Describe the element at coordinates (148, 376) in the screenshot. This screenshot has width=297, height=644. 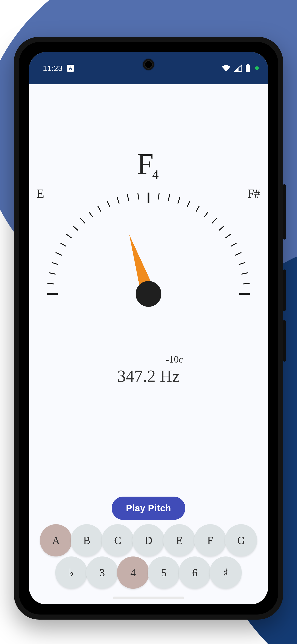
I see `frequency-readout: 347.2 Hz` at that location.